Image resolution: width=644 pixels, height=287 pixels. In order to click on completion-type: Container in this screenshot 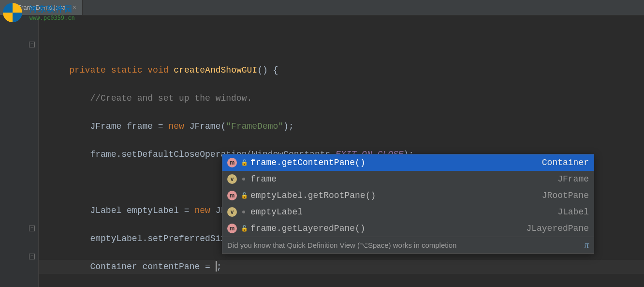, I will do `click(566, 163)`.